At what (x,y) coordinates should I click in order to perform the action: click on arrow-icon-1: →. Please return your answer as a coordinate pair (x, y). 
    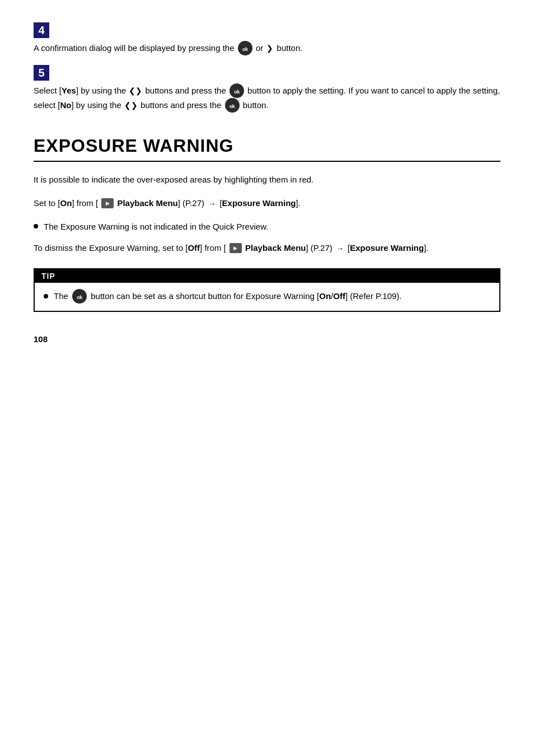
    Looking at the image, I should click on (212, 204).